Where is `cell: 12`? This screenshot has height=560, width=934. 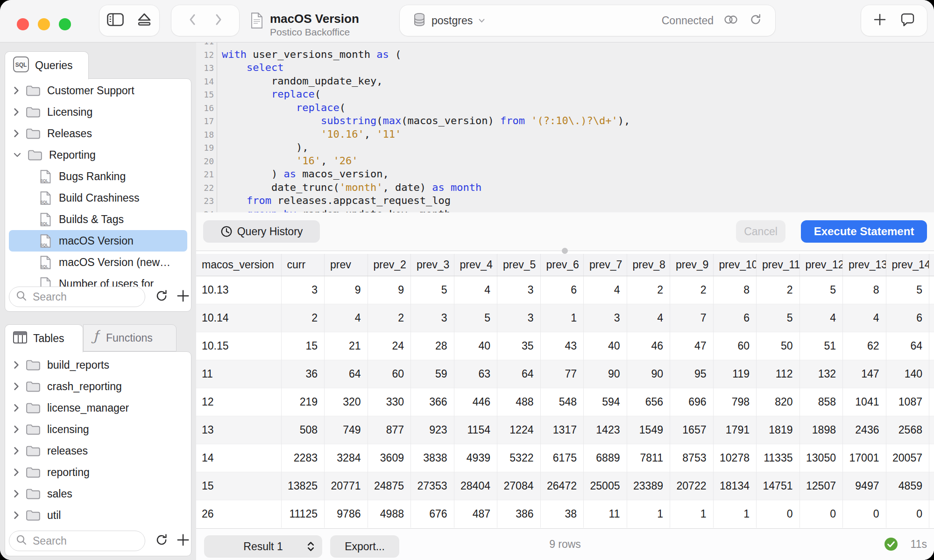
cell: 12 is located at coordinates (239, 402).